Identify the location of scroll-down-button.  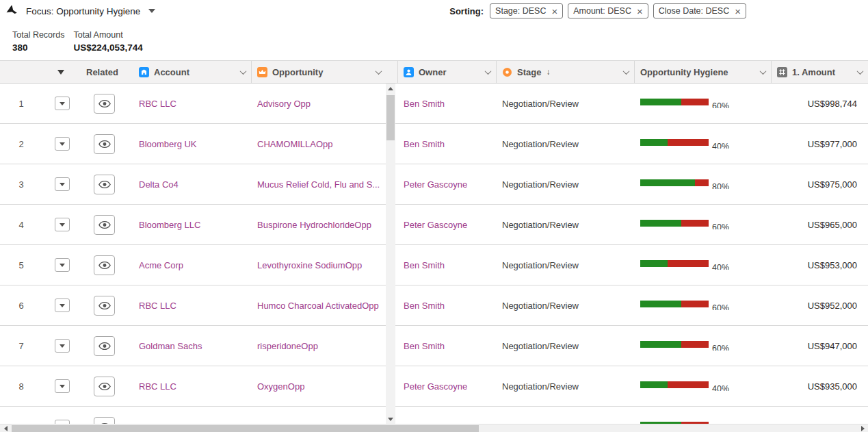
(391, 419).